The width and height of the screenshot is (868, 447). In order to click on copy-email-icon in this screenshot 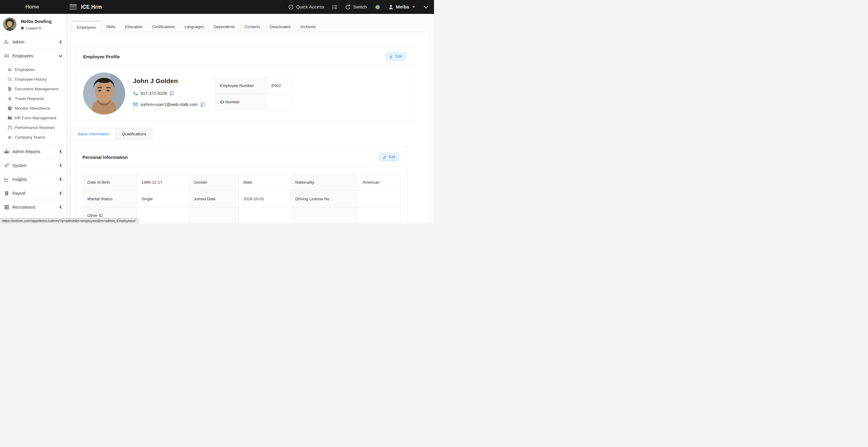, I will do `click(203, 104)`.